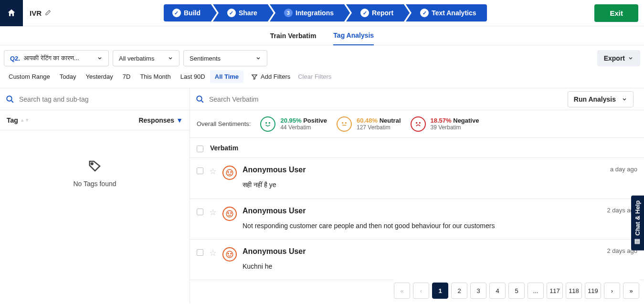 The width and height of the screenshot is (644, 304). What do you see at coordinates (440, 291) in the screenshot?
I see `pager-page-1: 1` at bounding box center [440, 291].